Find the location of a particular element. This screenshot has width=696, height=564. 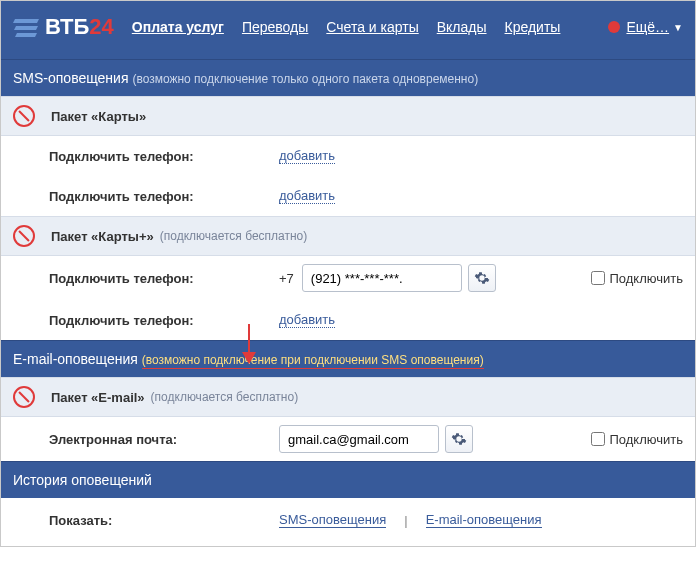

history-title: История оповещений is located at coordinates (82, 480).